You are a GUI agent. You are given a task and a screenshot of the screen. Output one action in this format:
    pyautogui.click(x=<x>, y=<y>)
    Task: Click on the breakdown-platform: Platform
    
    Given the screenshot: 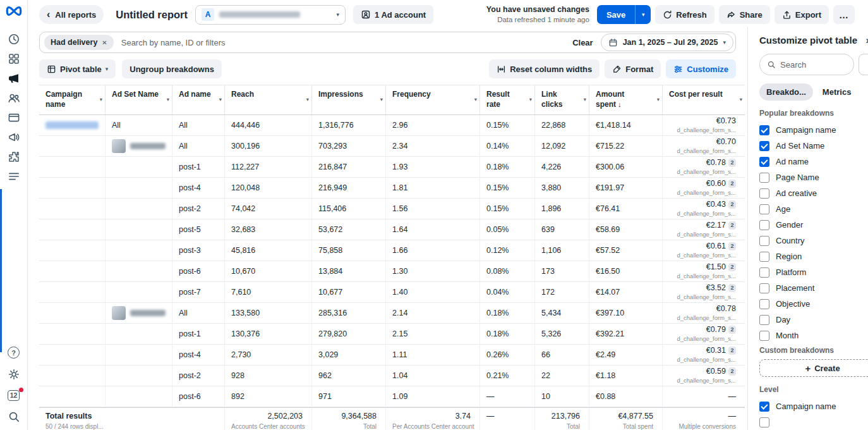 What is the action you would take?
    pyautogui.click(x=814, y=272)
    